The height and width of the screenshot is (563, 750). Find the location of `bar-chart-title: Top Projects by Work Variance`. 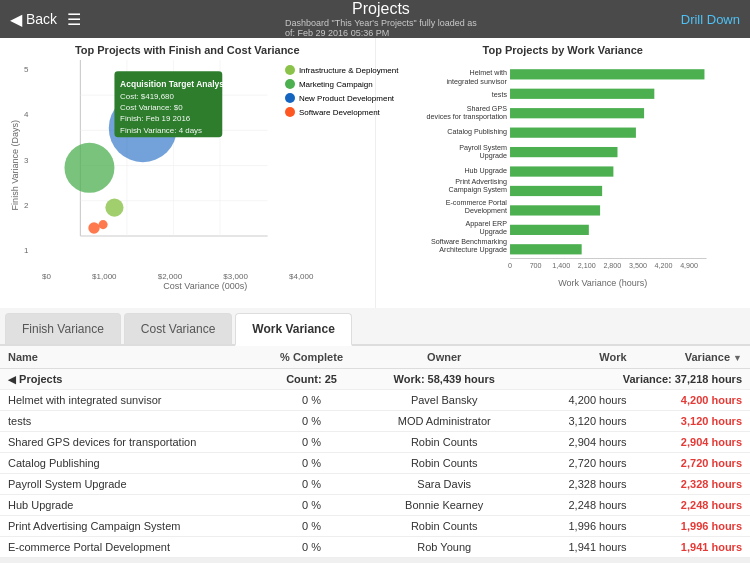

bar-chart-title: Top Projects by Work Variance is located at coordinates (564, 50).